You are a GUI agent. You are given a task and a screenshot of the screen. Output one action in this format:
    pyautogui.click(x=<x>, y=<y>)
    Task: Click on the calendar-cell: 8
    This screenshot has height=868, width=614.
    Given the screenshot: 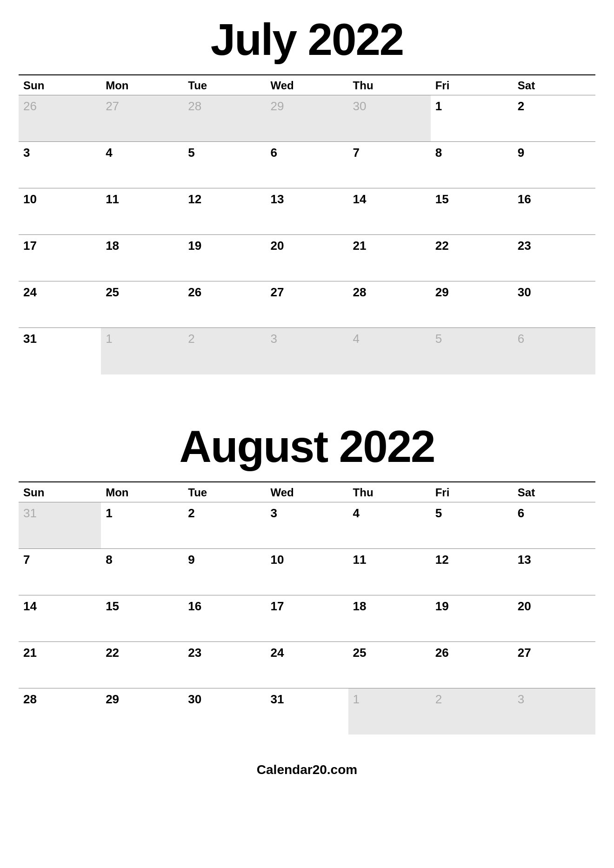 What is the action you would take?
    pyautogui.click(x=142, y=572)
    